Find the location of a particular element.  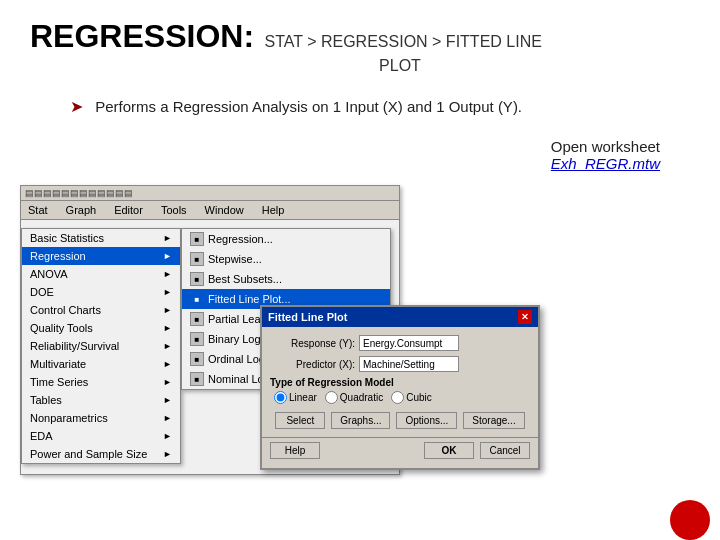

options-button: Options... is located at coordinates (426, 420).